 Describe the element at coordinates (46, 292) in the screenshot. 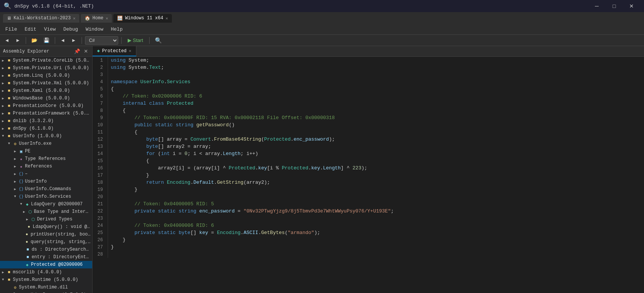

I see `tree-item: ▶■CommandLineParser (0.7.0.0)` at that location.